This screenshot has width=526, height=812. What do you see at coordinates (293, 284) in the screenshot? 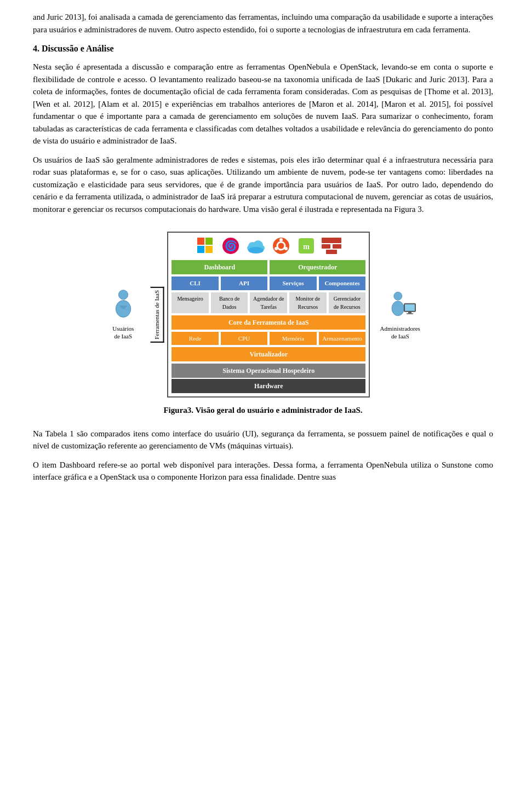
I see `services-cell: Serviços` at bounding box center [293, 284].